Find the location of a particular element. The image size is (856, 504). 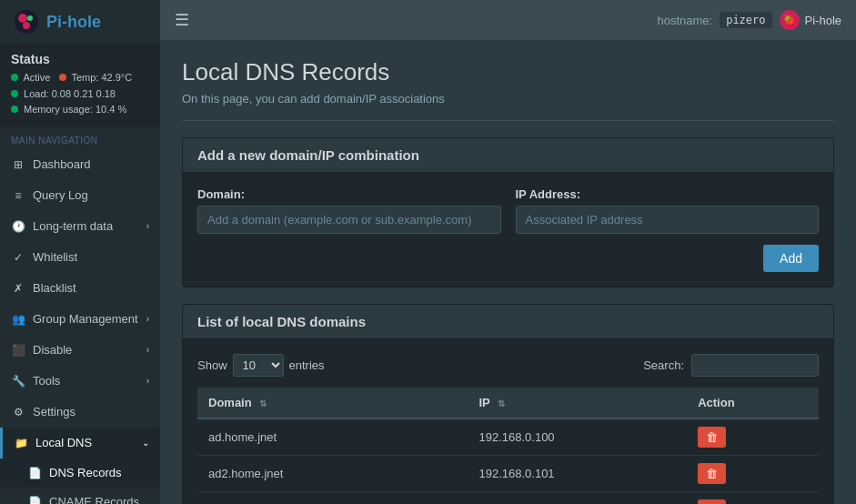

sidebar-header: Pi-hole is located at coordinates (80, 22).